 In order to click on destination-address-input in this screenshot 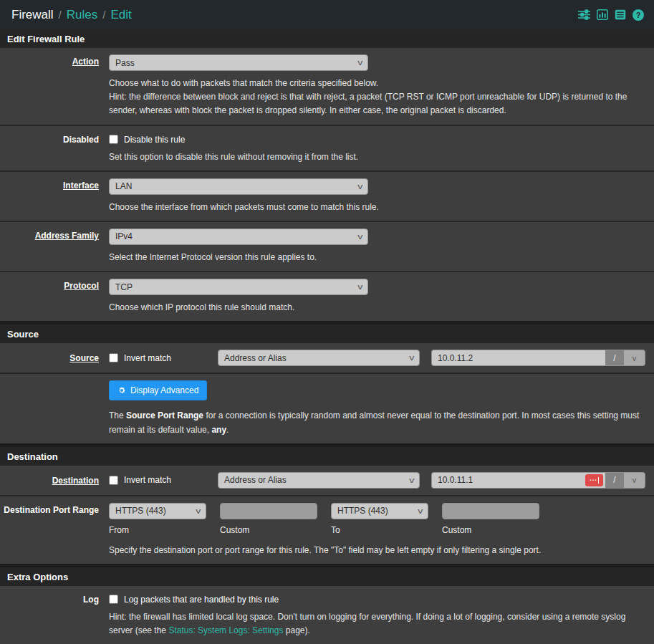, I will do `click(519, 480)`.